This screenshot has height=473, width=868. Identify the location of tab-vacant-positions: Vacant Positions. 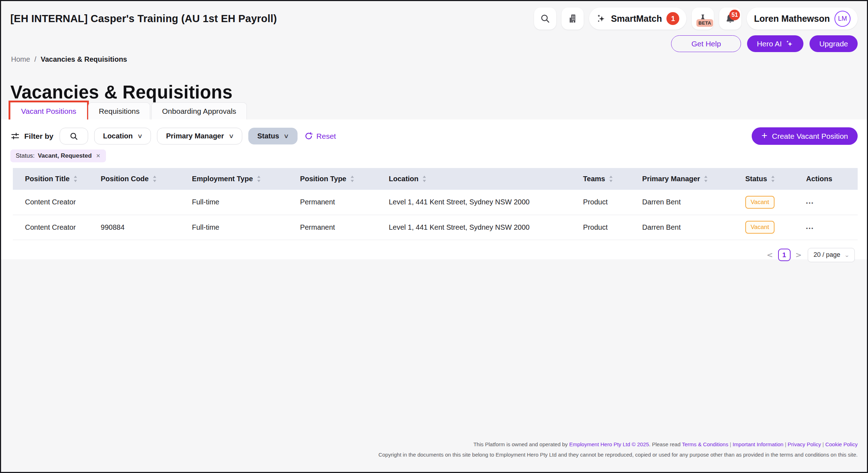
(49, 111).